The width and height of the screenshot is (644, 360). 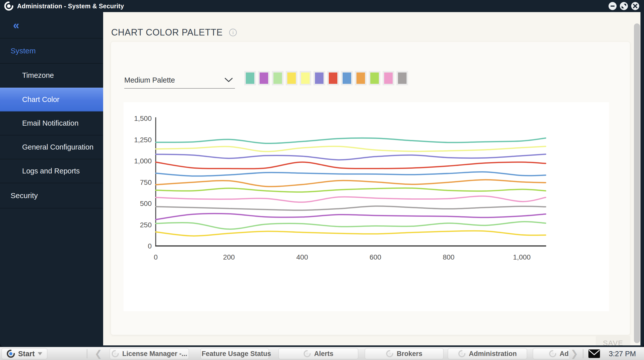 I want to click on titlebar: Administration - System & Security, so click(x=322, y=6).